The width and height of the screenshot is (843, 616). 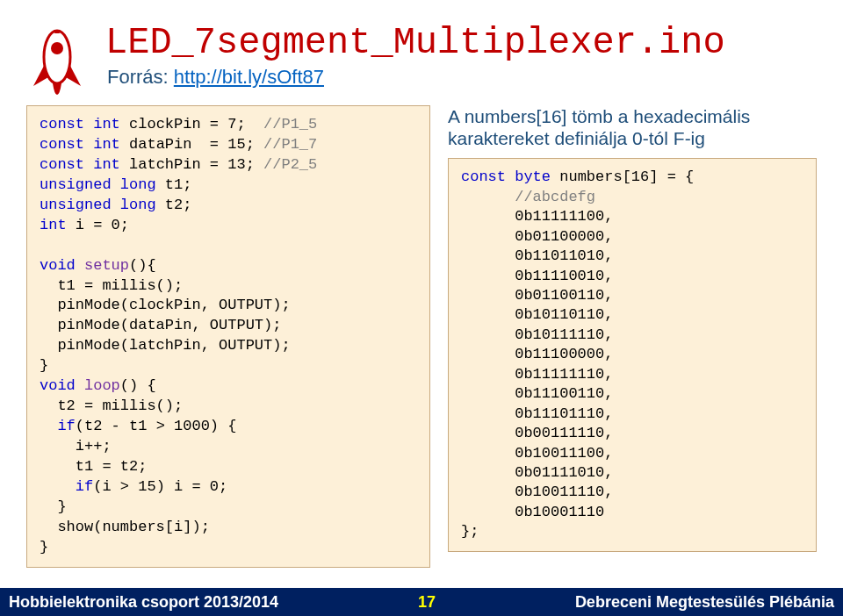 I want to click on code-comment: //P1_5, so click(x=290, y=125).